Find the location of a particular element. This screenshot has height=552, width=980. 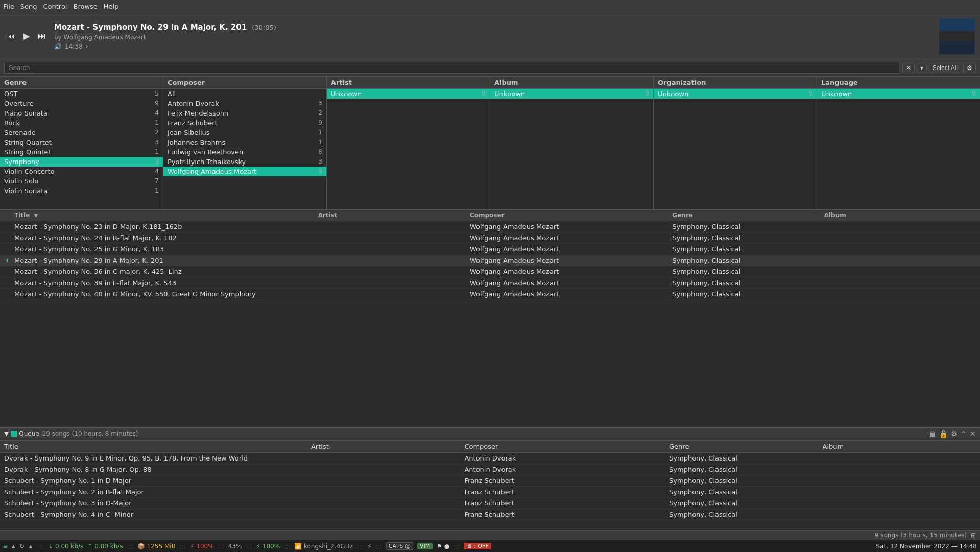

browser-item-label: Ludwig van Beethoven is located at coordinates (205, 152).